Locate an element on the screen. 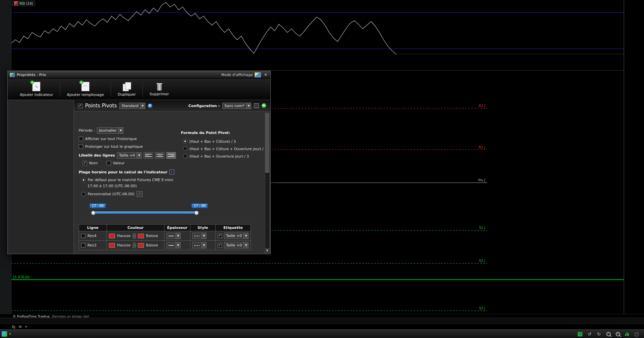  config-options-icon is located at coordinates (256, 106).